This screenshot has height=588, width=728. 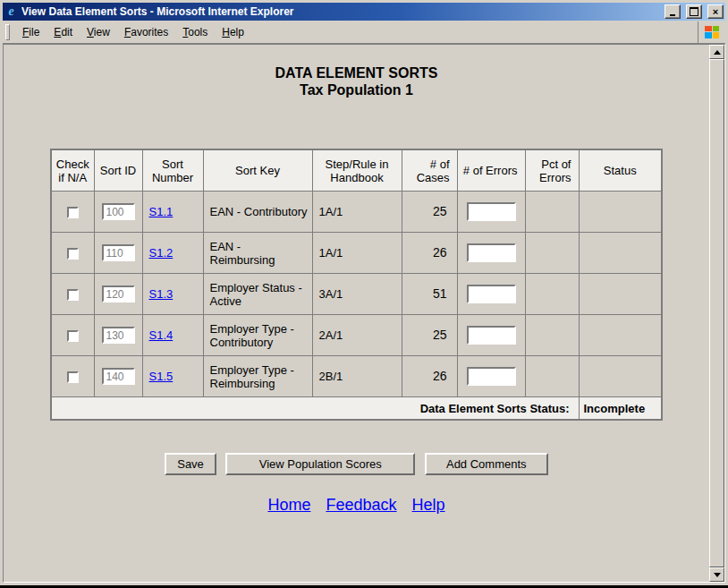 What do you see at coordinates (694, 12) in the screenshot?
I see `maximize-button` at bounding box center [694, 12].